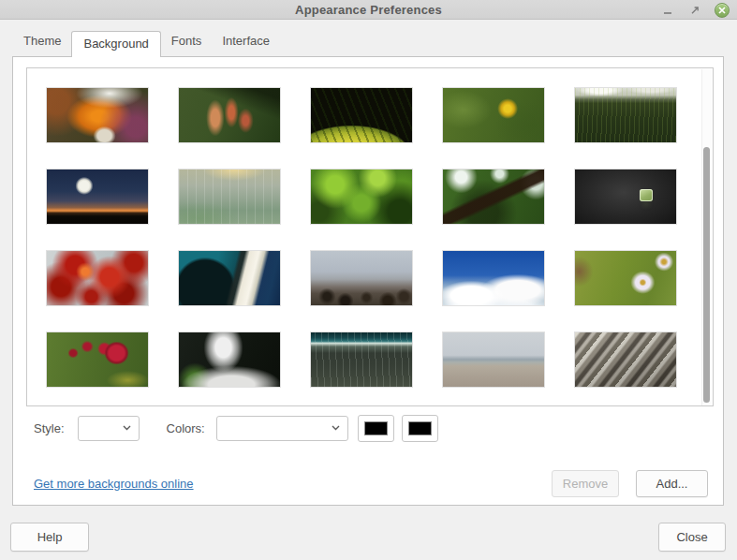  I want to click on close-button: Close, so click(692, 538).